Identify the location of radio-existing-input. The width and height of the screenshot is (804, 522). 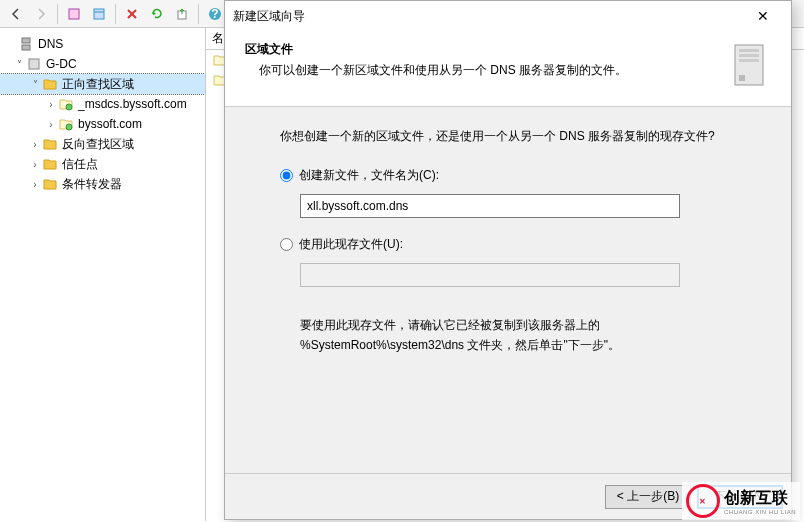
(286, 244).